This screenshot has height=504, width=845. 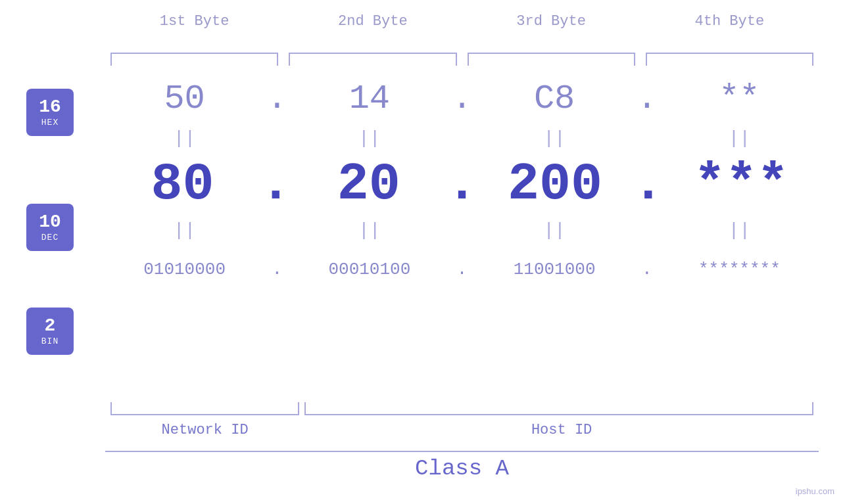 What do you see at coordinates (555, 230) in the screenshot?
I see `eq2-3: ||` at bounding box center [555, 230].